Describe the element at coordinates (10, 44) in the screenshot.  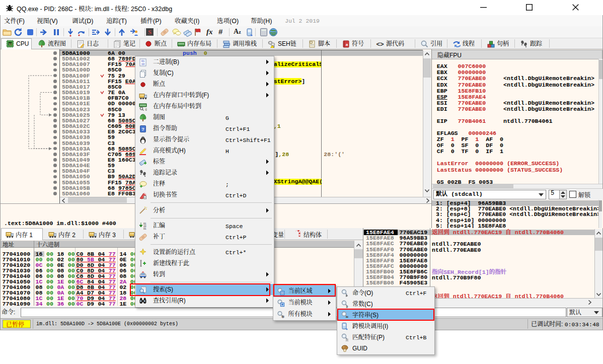
I see `svg-text: 32` at that location.